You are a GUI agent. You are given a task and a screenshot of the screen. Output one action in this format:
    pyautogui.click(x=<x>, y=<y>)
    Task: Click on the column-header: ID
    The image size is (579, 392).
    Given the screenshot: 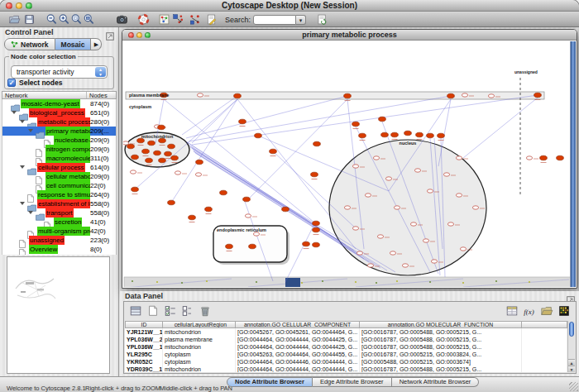 What is the action you would take?
    pyautogui.click(x=144, y=324)
    